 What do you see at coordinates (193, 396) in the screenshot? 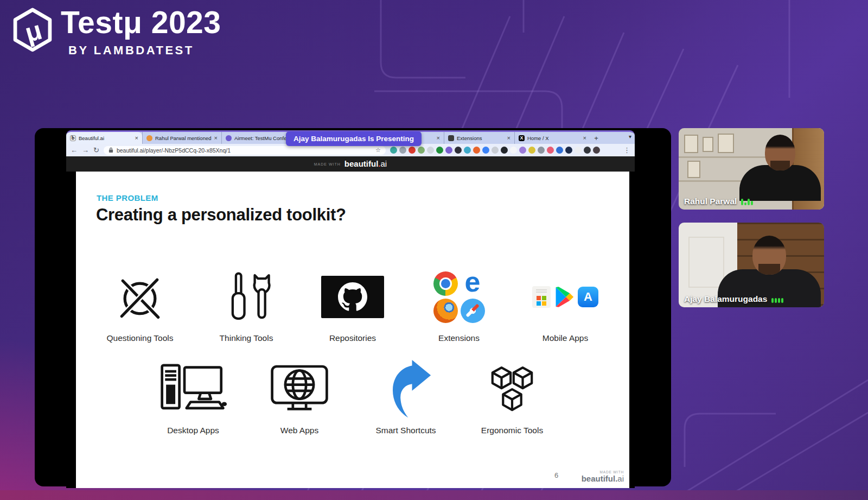
I see `toolkit-item: Desktop Apps` at bounding box center [193, 396].